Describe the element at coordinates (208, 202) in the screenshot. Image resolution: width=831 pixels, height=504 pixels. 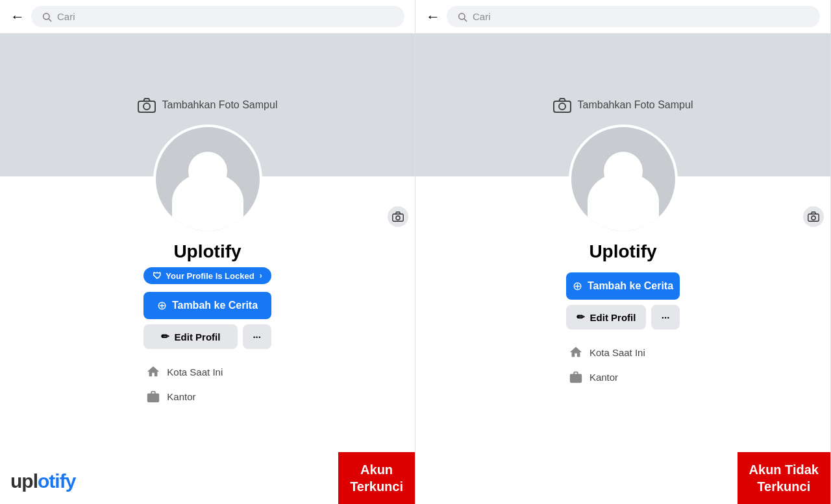
I see `left-silhouette-body` at that location.